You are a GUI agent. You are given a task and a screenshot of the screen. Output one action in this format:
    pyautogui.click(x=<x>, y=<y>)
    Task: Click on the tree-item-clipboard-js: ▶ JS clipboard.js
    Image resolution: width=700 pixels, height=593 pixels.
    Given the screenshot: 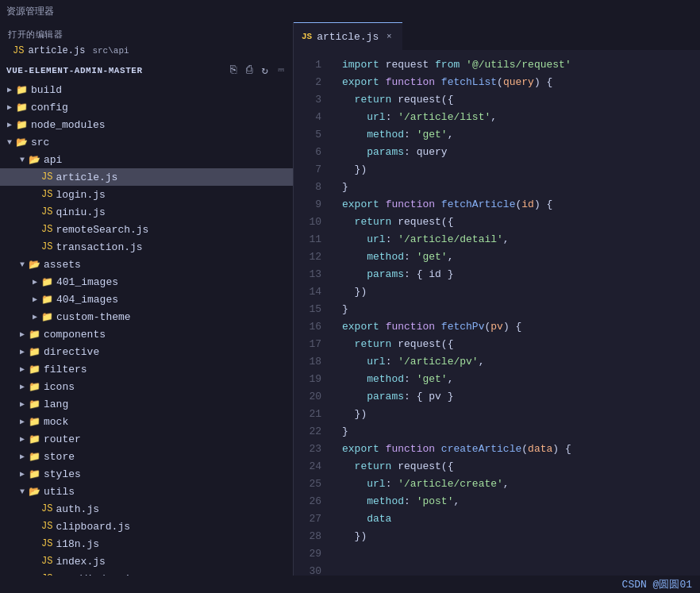 What is the action you would take?
    pyautogui.click(x=146, y=526)
    